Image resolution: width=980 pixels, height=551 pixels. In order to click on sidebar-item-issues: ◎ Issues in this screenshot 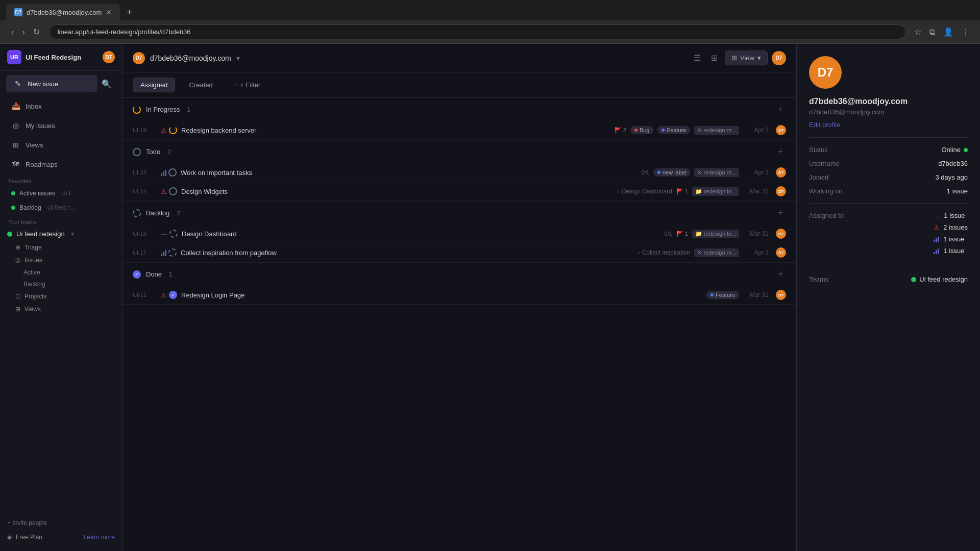, I will do `click(63, 260)`.